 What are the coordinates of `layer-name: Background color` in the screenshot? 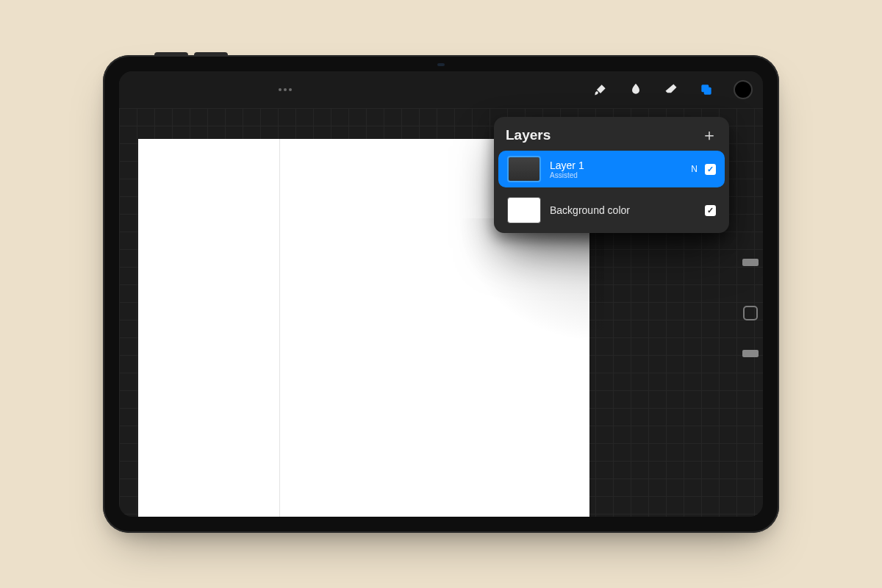 It's located at (623, 210).